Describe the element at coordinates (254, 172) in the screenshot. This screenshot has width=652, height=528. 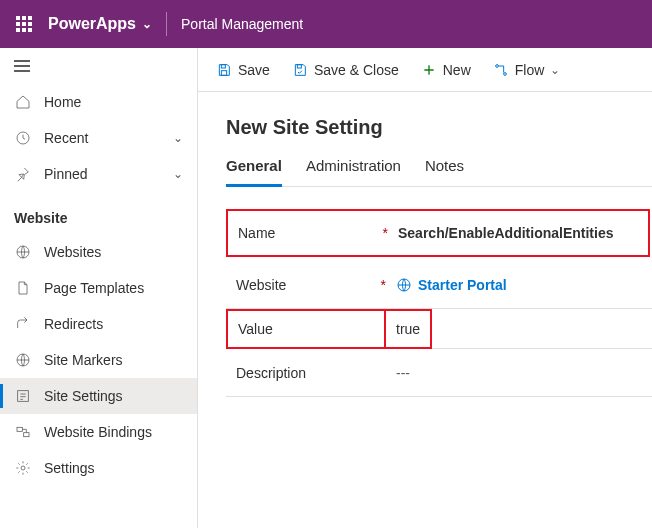
I see `tab-general: General` at that location.